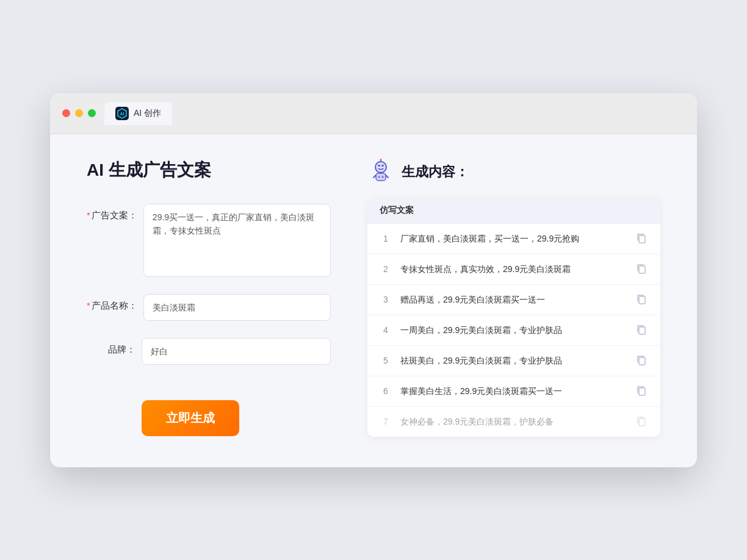 This screenshot has height=560, width=747. I want to click on form-group-product-name: *产品名称：, so click(209, 307).